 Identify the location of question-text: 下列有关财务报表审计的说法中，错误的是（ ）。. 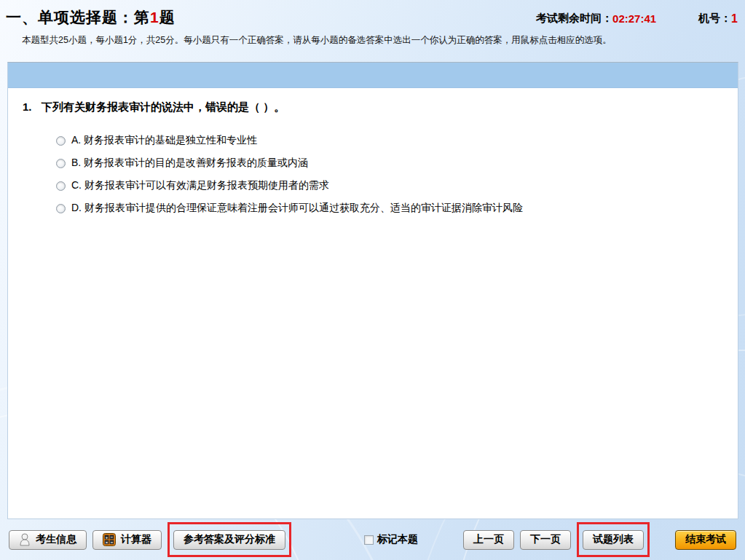
(163, 108).